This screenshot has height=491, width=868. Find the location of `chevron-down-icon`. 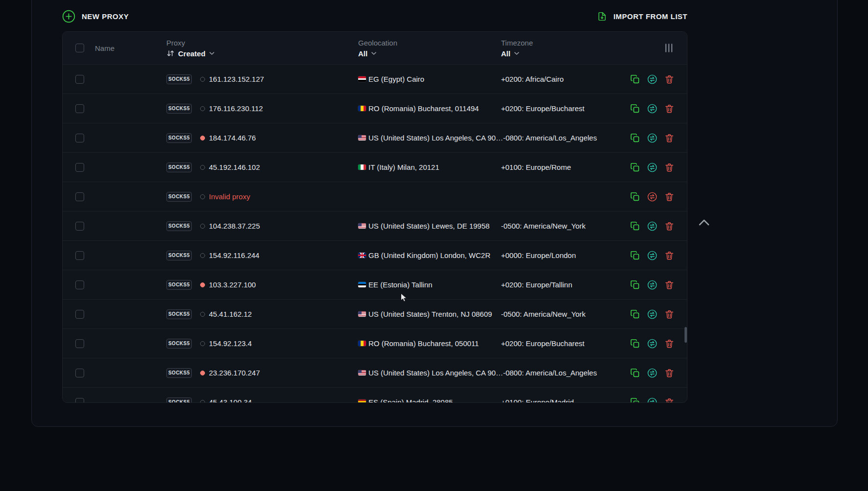

chevron-down-icon is located at coordinates (212, 53).